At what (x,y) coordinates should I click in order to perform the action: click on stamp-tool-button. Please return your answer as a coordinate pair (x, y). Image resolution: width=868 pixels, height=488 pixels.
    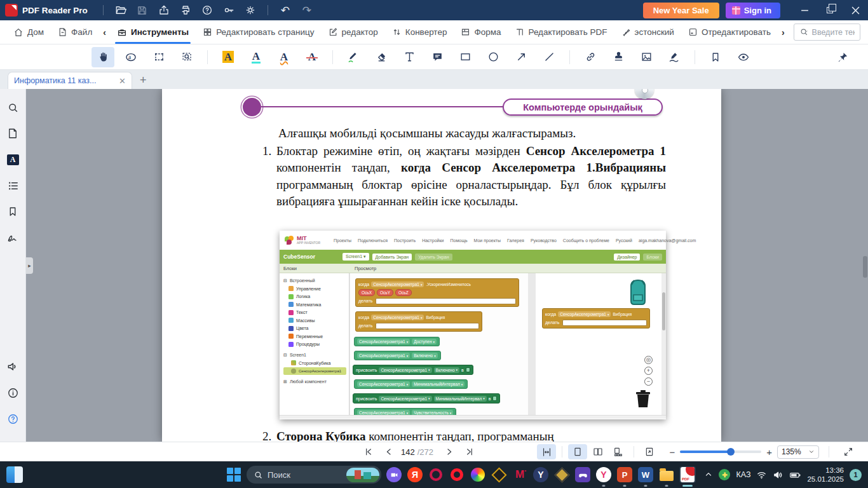
    Looking at the image, I should click on (618, 57).